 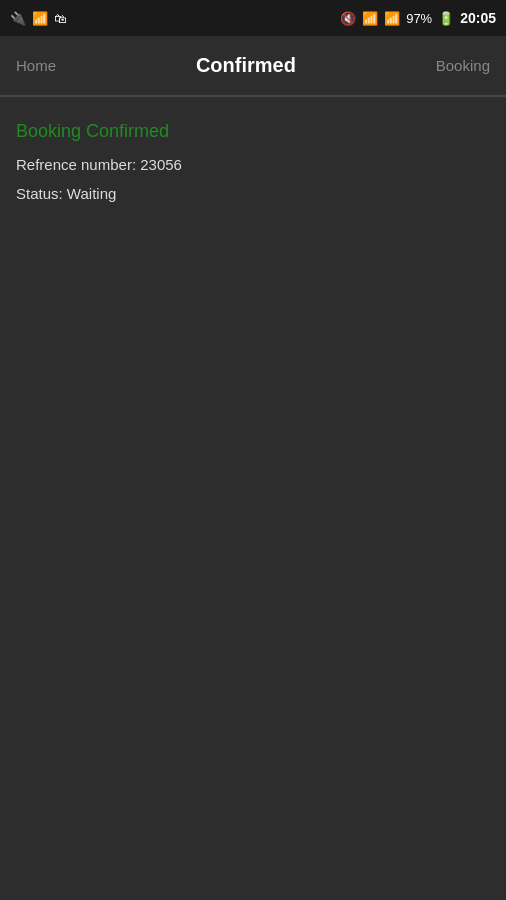 I want to click on mute-icon: 🔇, so click(x=348, y=18).